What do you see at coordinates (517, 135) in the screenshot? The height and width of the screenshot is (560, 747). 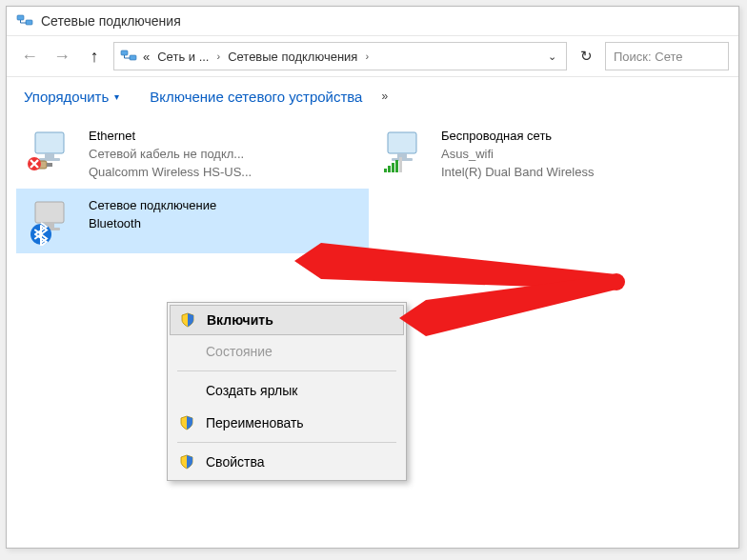 I see `item-name: Беспроводная сеть` at bounding box center [517, 135].